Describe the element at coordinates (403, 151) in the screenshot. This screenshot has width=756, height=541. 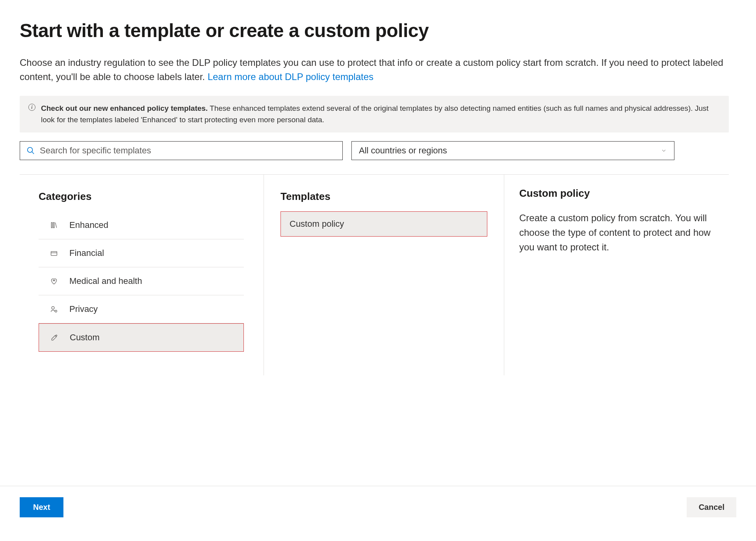
I see `region-selected-value: All countries or regions` at that location.